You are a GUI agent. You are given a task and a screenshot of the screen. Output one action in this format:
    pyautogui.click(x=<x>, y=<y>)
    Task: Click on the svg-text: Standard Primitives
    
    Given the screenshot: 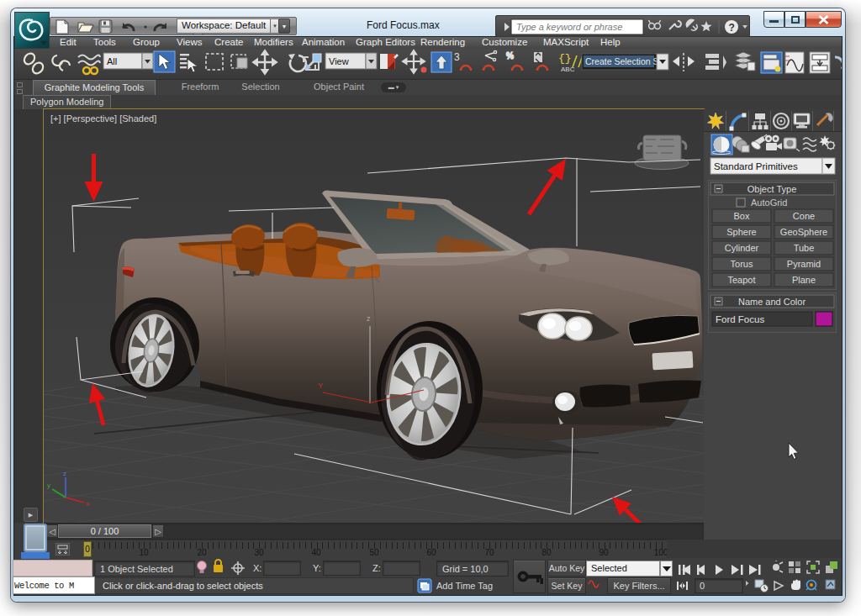 What is the action you would take?
    pyautogui.click(x=756, y=166)
    